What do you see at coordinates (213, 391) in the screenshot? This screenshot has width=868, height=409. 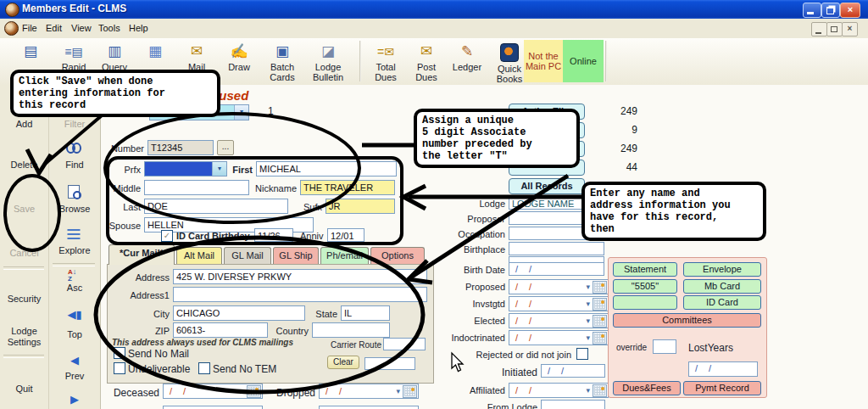 I see `deceased-date-picker: / / ▾` at bounding box center [213, 391].